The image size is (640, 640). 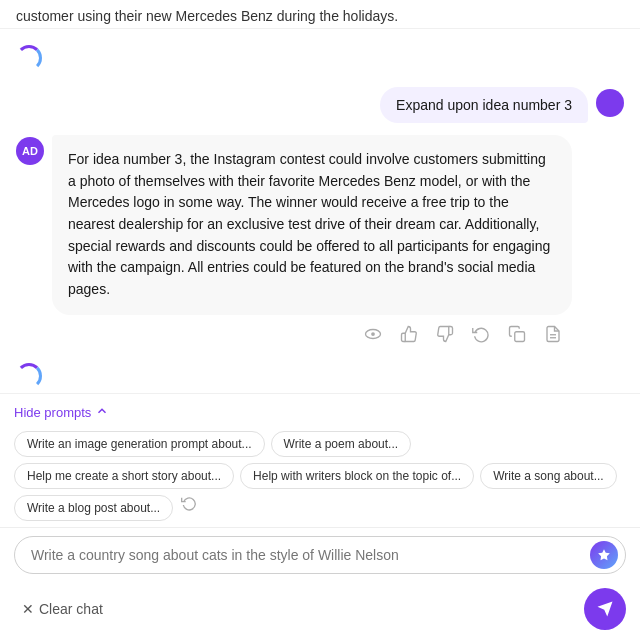 I want to click on thumbs-up-icon, so click(x=409, y=334).